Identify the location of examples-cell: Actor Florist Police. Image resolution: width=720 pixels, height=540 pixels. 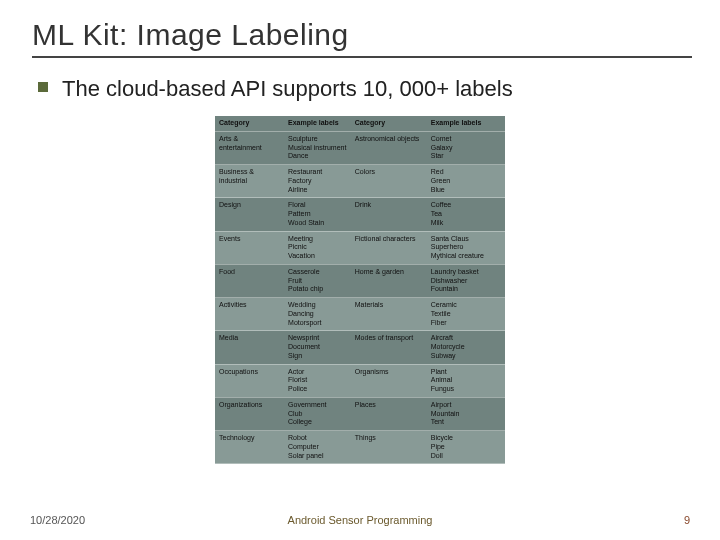
(318, 380).